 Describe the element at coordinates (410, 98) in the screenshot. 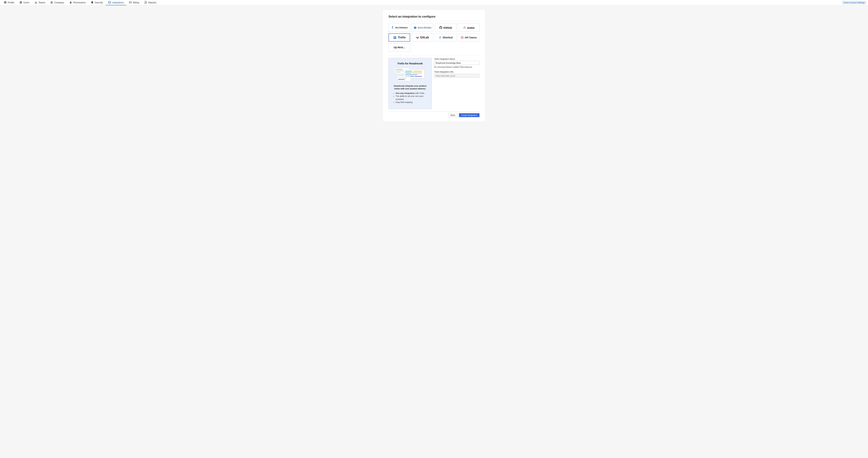

I see `promo-bullets: One way integration with Trello. The abi…` at that location.